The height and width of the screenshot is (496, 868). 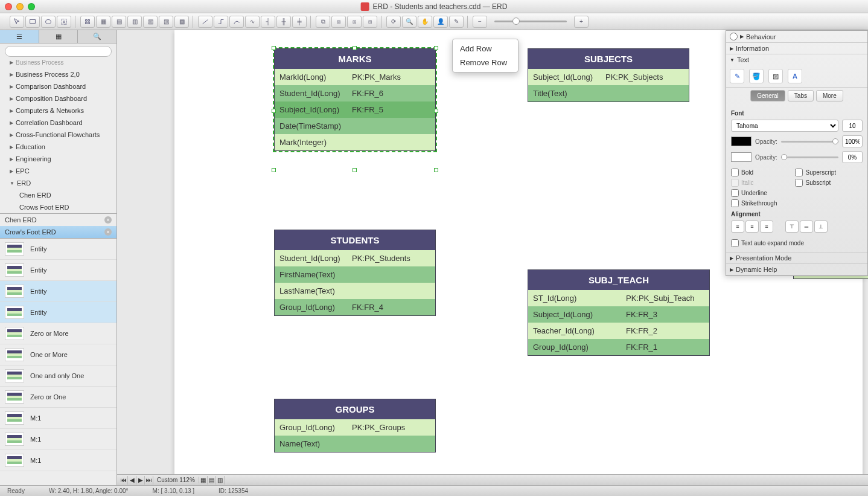 I want to click on section-information: ▶Information, so click(x=797, y=48).